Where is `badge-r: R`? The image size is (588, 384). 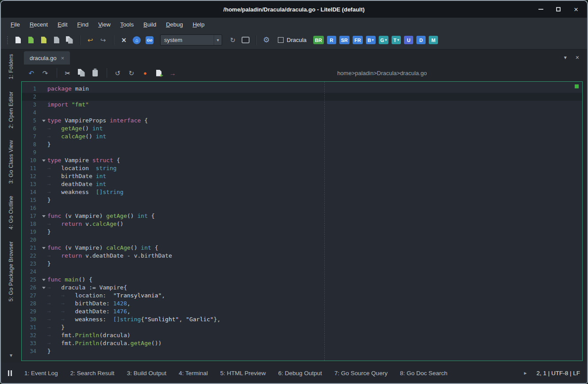
badge-r: R is located at coordinates (332, 40).